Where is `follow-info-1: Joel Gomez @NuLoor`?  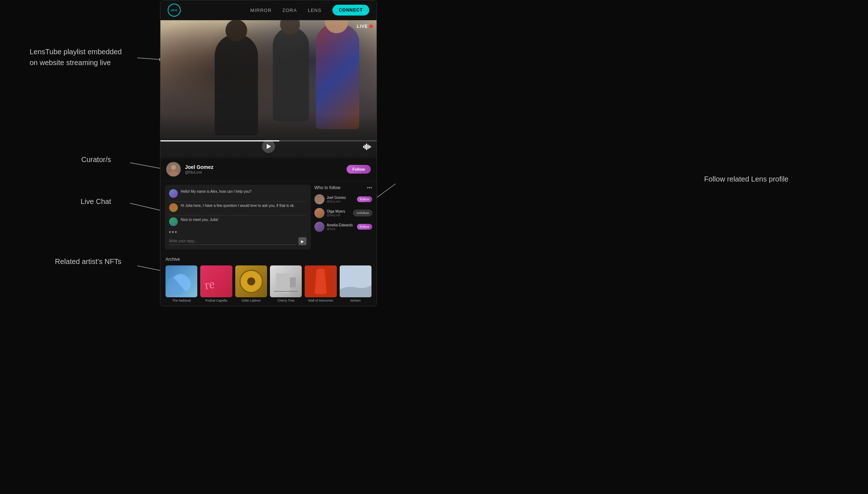 follow-info-1: Joel Gomez @NuLoor is located at coordinates (341, 200).